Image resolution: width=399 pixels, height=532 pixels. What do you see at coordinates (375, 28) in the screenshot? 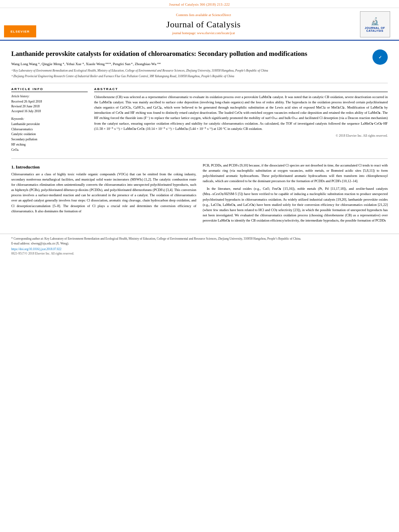
I see `logo-line1: JOURNAL OF` at bounding box center [375, 28].